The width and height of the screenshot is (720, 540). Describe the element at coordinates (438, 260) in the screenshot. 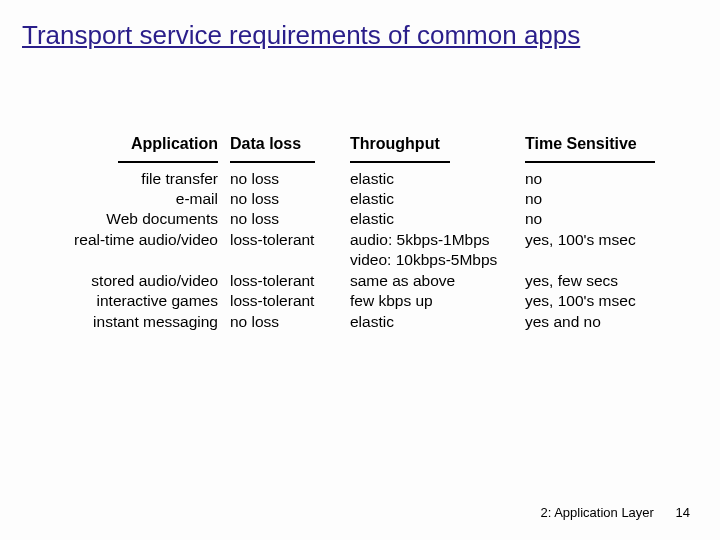

I see `table-cell: video: 10kbps-5Mbps` at that location.